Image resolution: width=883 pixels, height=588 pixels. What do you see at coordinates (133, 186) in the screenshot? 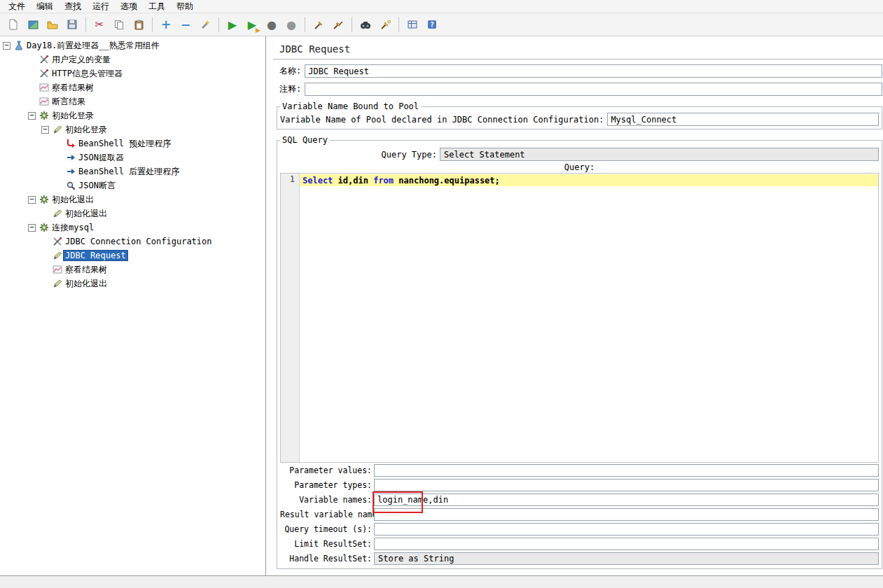
I see `tree-item-json-assertion: JSON断言` at bounding box center [133, 186].